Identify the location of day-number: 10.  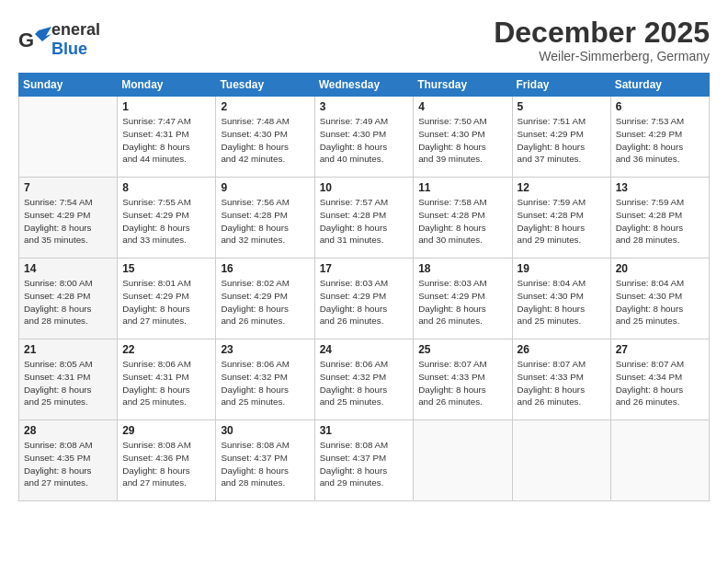
(364, 188).